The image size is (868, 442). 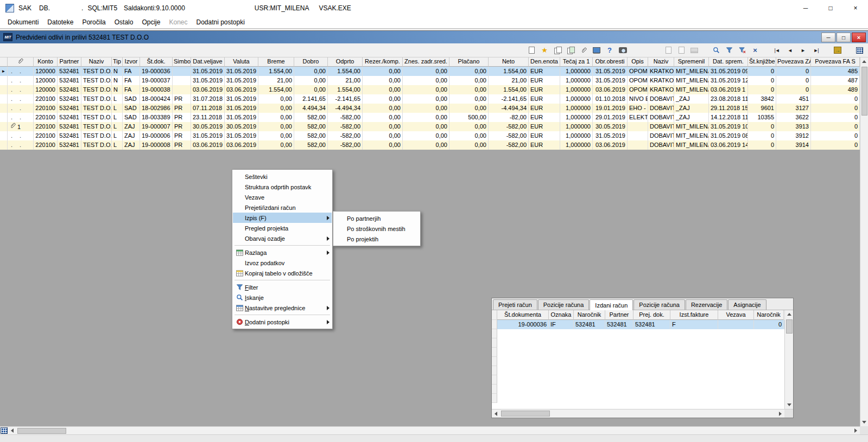 What do you see at coordinates (282, 228) in the screenshot?
I see `context-menu-item-pregled-projekta: Pregled projekta` at bounding box center [282, 228].